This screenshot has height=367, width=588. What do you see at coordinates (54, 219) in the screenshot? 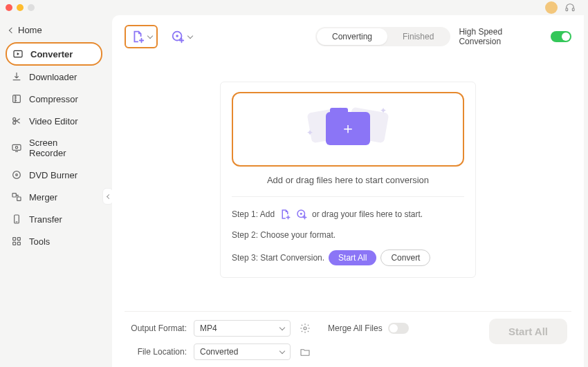
I see `sidebar-item-transfer: Transfer` at bounding box center [54, 219].